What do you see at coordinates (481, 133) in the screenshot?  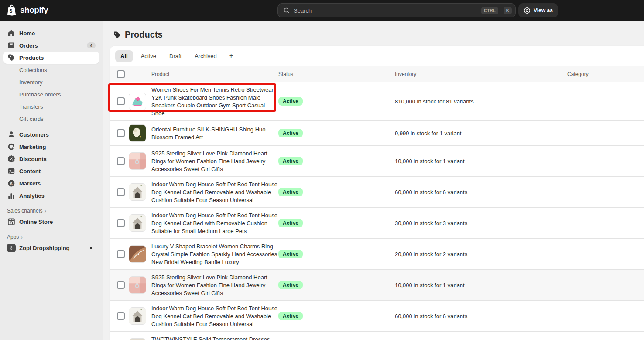 I see `row-inventory-cell: 9,999 in stock for 1 variant` at bounding box center [481, 133].